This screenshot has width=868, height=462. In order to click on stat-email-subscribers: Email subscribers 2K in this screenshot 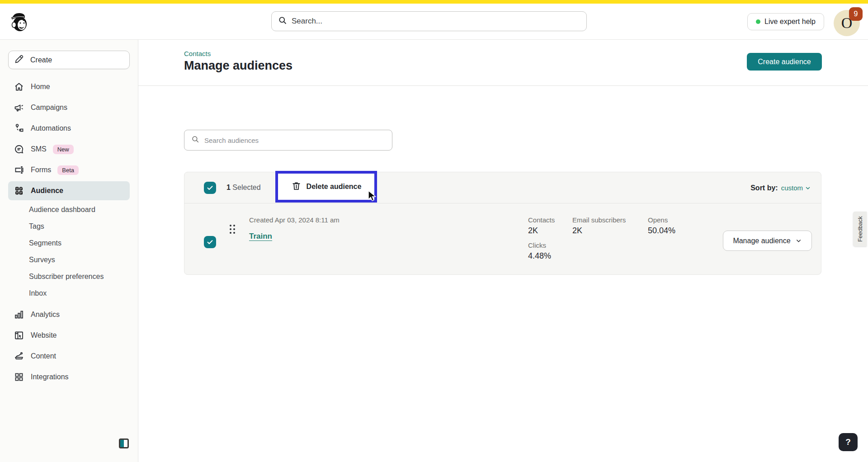, I will do `click(610, 239)`.